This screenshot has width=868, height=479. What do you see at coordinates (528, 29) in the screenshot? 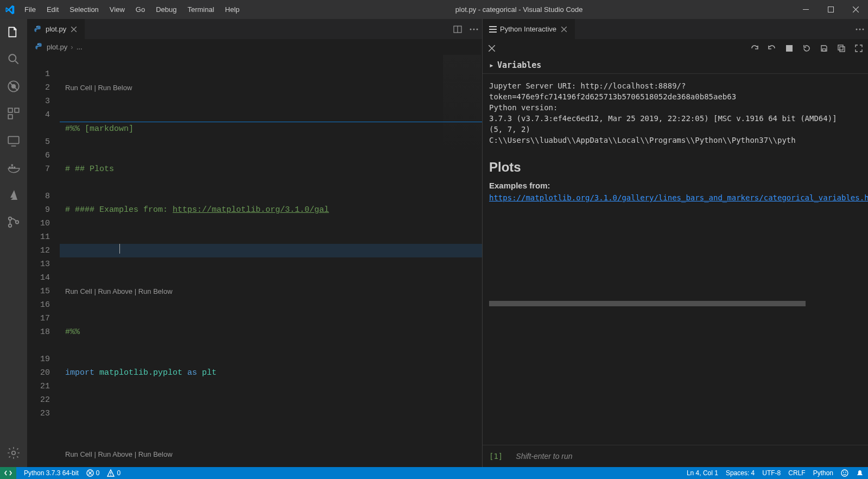
I see `tab-label: Python Interactive` at bounding box center [528, 29].